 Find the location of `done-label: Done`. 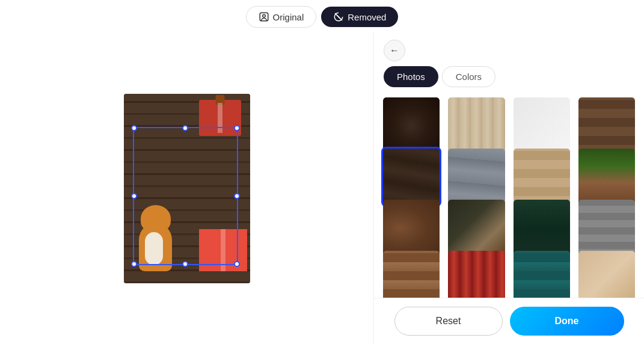

done-label: Done is located at coordinates (567, 321).